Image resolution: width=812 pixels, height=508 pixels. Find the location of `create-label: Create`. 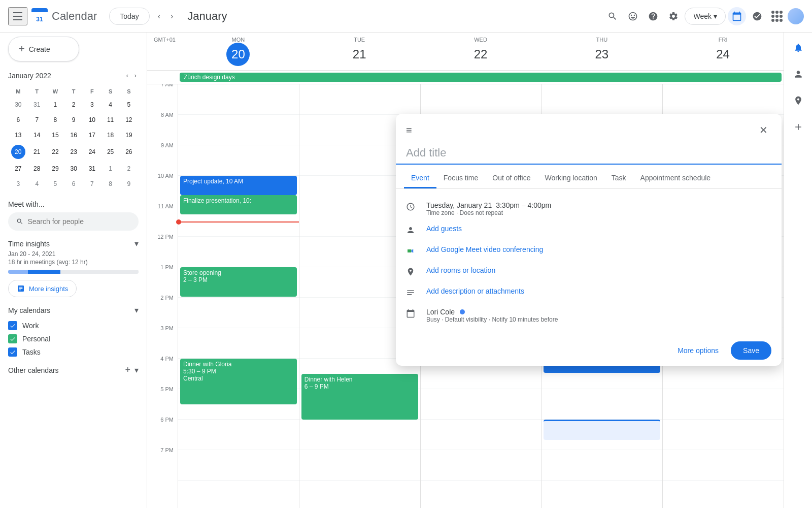

create-label: Create is located at coordinates (40, 49).